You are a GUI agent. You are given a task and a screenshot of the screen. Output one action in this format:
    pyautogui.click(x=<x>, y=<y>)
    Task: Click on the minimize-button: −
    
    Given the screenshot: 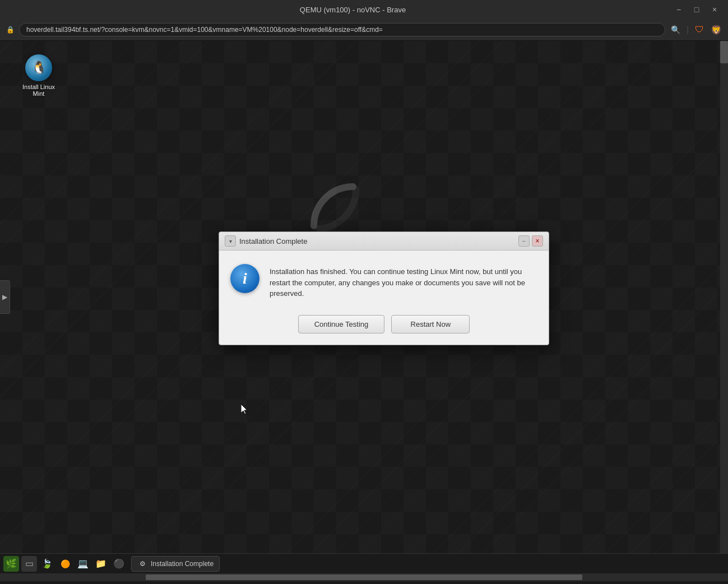 What is the action you would take?
    pyautogui.click(x=679, y=10)
    